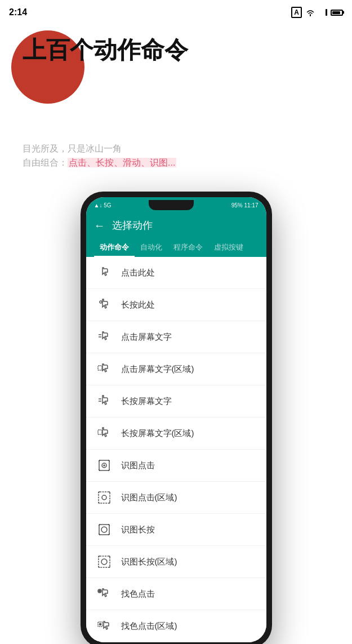 Image resolution: width=352 pixels, height=644 pixels. I want to click on phone-tabs: 动作命令 自动化 程序命令 虚拟按键, so click(176, 247).